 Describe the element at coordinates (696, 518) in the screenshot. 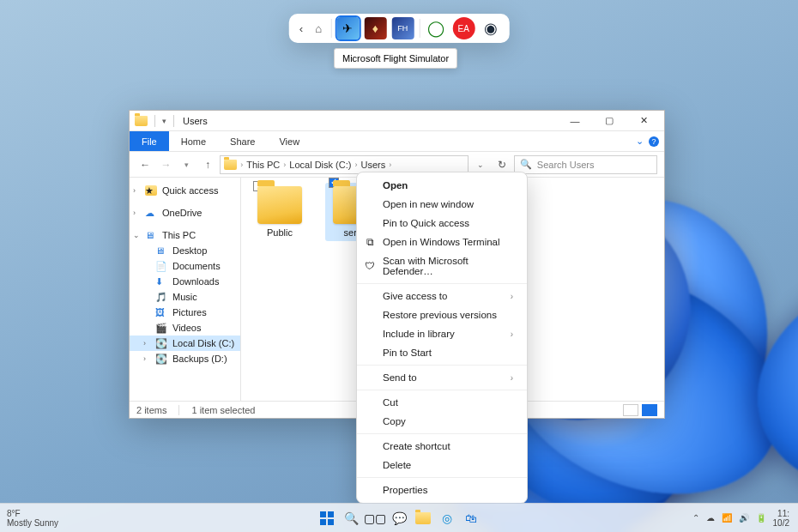

I see `tray-expand-icon: ⌃` at that location.